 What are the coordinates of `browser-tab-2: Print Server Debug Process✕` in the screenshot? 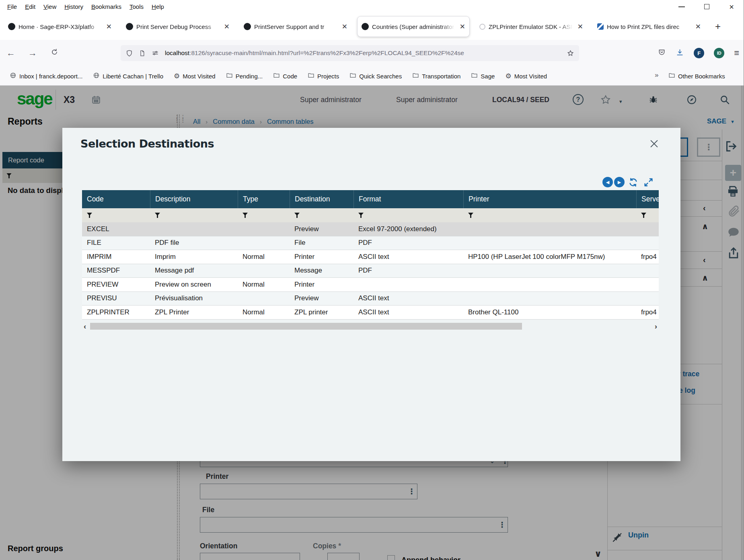 It's located at (178, 27).